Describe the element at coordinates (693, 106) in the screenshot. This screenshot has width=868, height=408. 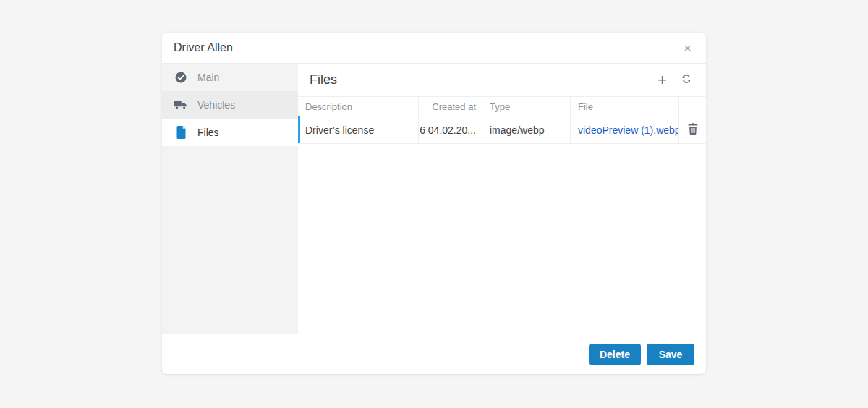
I see `column-header-actions` at that location.